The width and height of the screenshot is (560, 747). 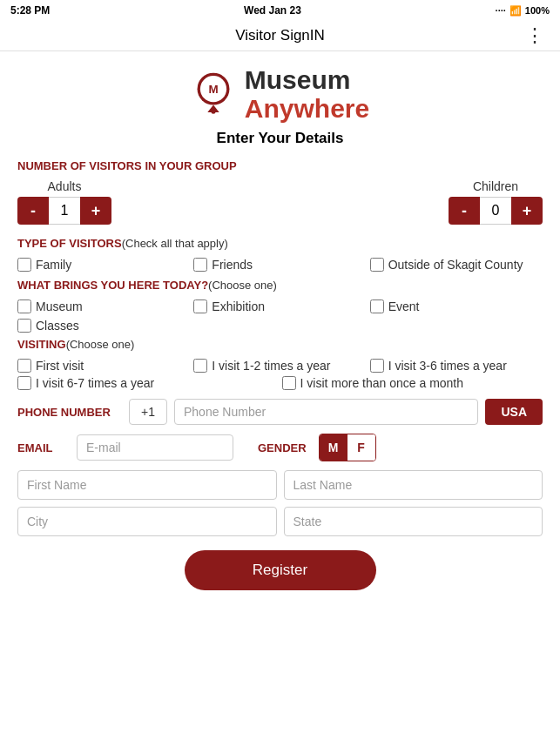 I want to click on status-bar: 5:28 PM Wed Jan 23 ···· 📶 100%, so click(x=280, y=10).